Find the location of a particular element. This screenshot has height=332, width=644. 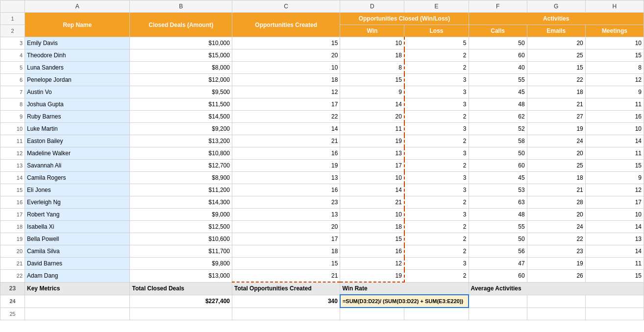

rep-name-cell: Adam Dang is located at coordinates (77, 276).